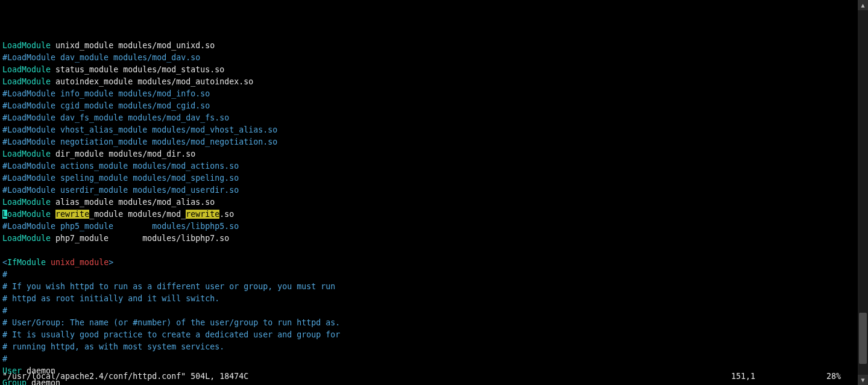 This screenshot has width=868, height=385. I want to click on scroll-up-button: ▲, so click(863, 5).